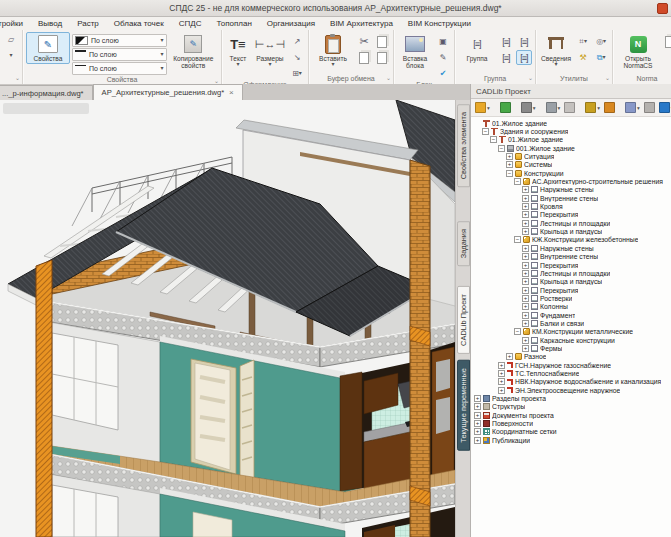 The width and height of the screenshot is (671, 537). What do you see at coordinates (382, 58) in the screenshot?
I see `paste-special-button` at bounding box center [382, 58].